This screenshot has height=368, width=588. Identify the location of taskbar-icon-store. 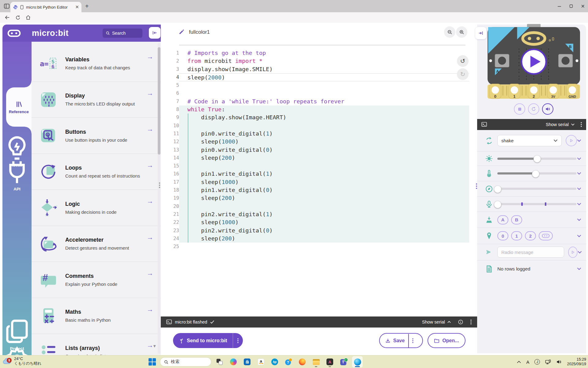
(247, 362).